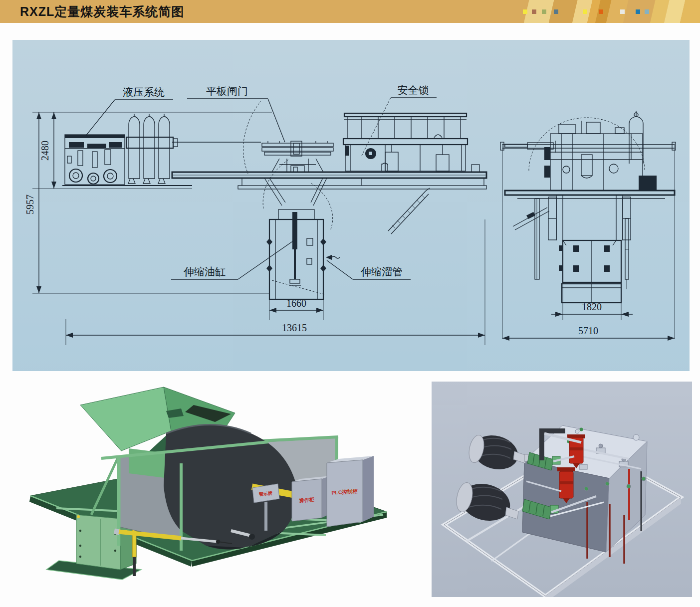 This screenshot has width=700, height=607. What do you see at coordinates (409, 211) in the screenshot?
I see `inclined-ladder-drawing` at bounding box center [409, 211].